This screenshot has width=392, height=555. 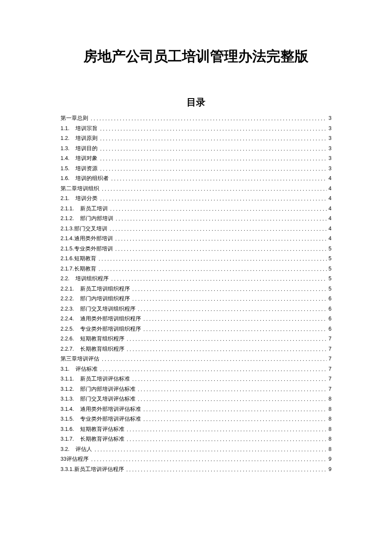 What do you see at coordinates (196, 281) in the screenshot?
I see `toc-entry: 2.2.培训组织程序5` at bounding box center [196, 281].